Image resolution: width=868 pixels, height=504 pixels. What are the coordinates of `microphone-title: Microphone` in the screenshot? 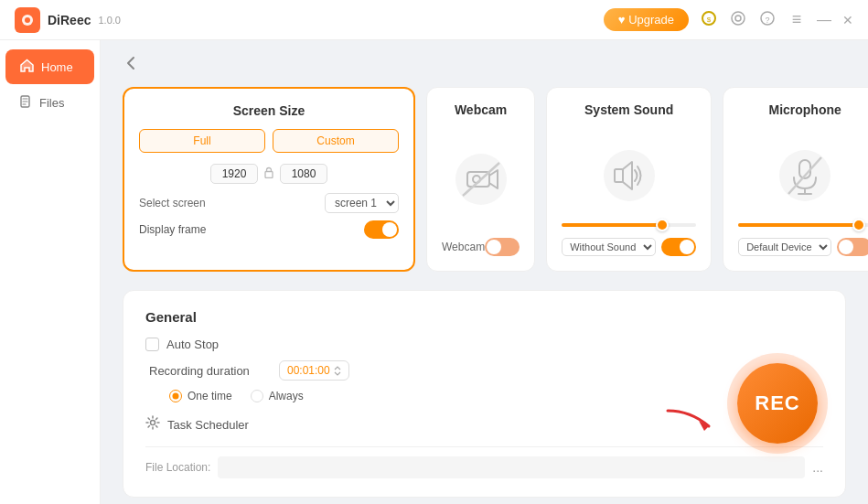 It's located at (803, 110).